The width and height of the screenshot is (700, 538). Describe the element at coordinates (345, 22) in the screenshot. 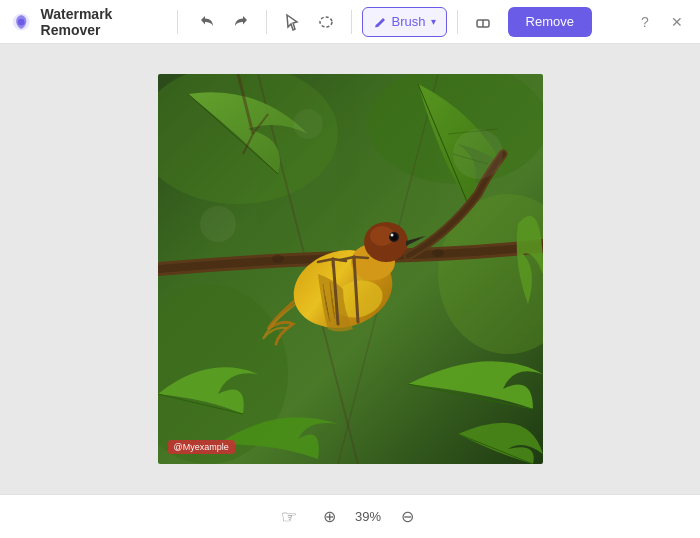

I see `toolbar-icons: Brush ▾` at that location.